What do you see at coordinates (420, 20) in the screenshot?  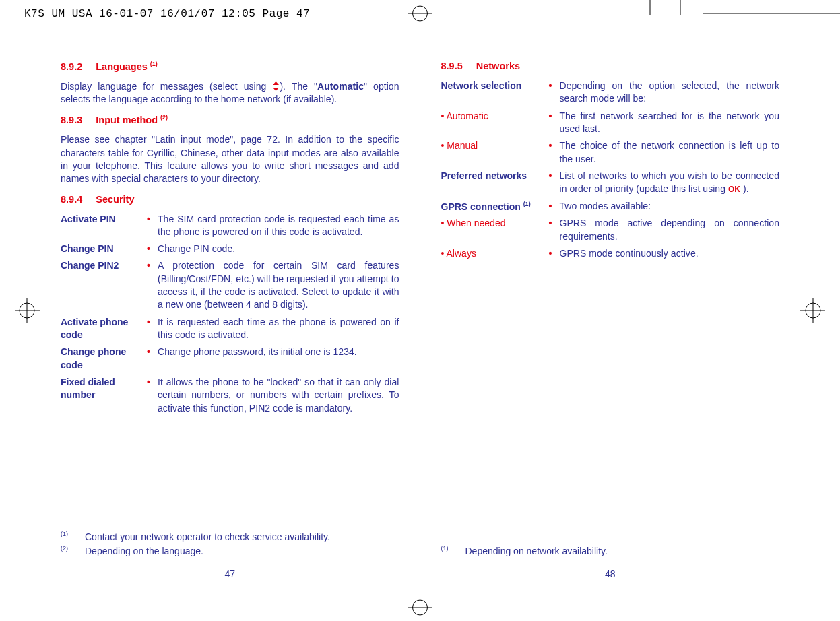 I see `crop-marks-top` at bounding box center [420, 20].